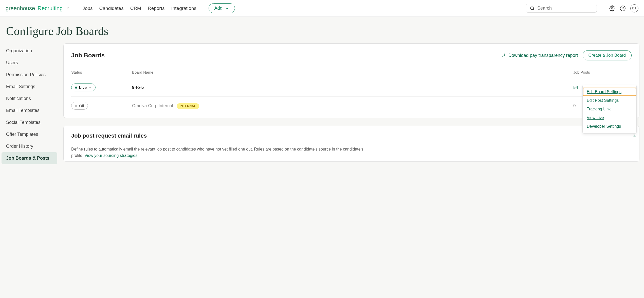  What do you see at coordinates (38, 8) in the screenshot?
I see `brand-logo: greenhouse Recruiting` at bounding box center [38, 8].